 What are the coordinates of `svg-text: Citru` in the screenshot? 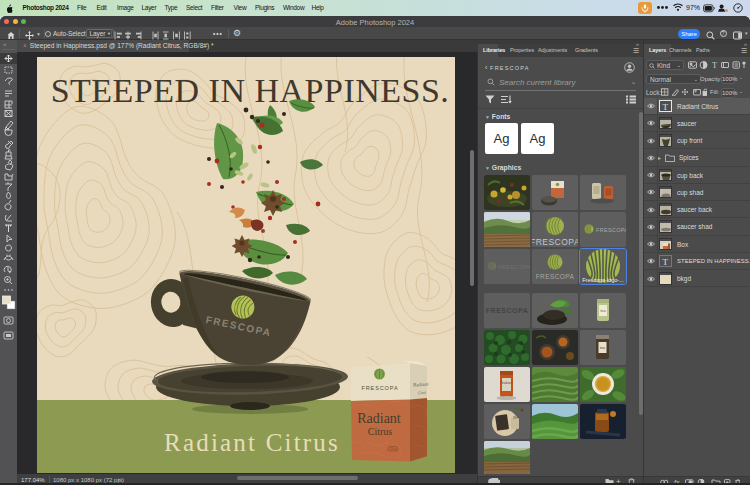 It's located at (422, 393).